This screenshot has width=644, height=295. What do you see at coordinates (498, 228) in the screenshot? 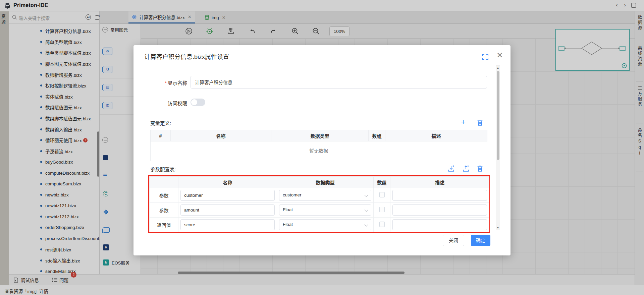
I see `scroll-down-icon: ▼` at bounding box center [498, 228].